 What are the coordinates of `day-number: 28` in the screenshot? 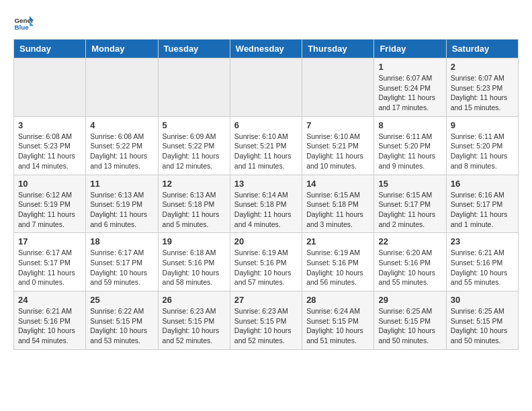 It's located at (338, 300).